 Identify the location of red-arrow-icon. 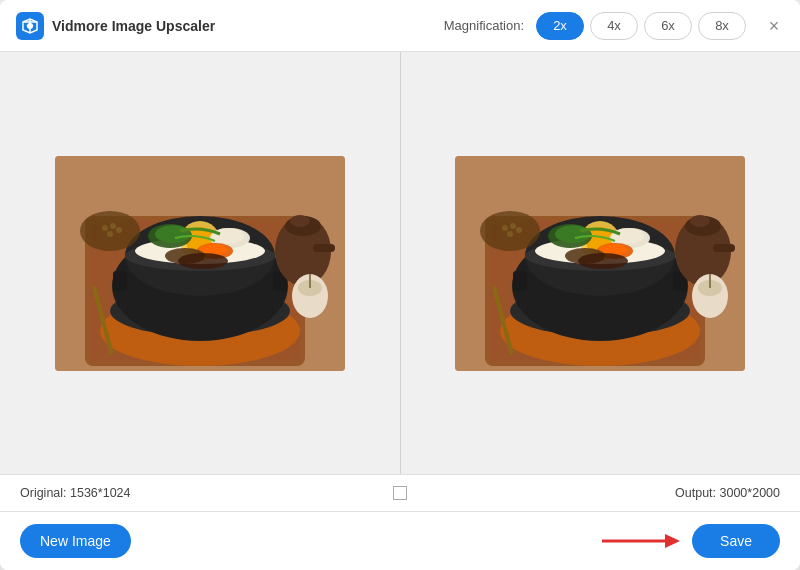
(640, 541).